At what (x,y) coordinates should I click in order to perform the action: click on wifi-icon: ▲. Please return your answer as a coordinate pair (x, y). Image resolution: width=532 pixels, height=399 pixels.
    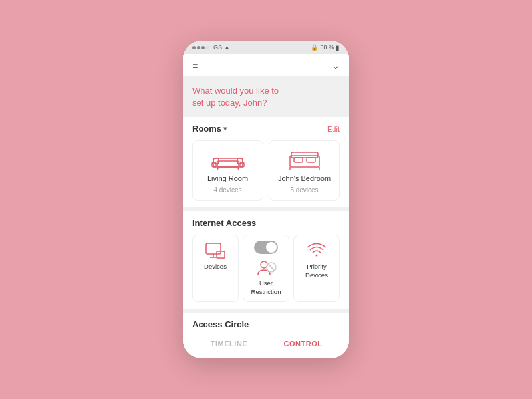
    Looking at the image, I should click on (227, 47).